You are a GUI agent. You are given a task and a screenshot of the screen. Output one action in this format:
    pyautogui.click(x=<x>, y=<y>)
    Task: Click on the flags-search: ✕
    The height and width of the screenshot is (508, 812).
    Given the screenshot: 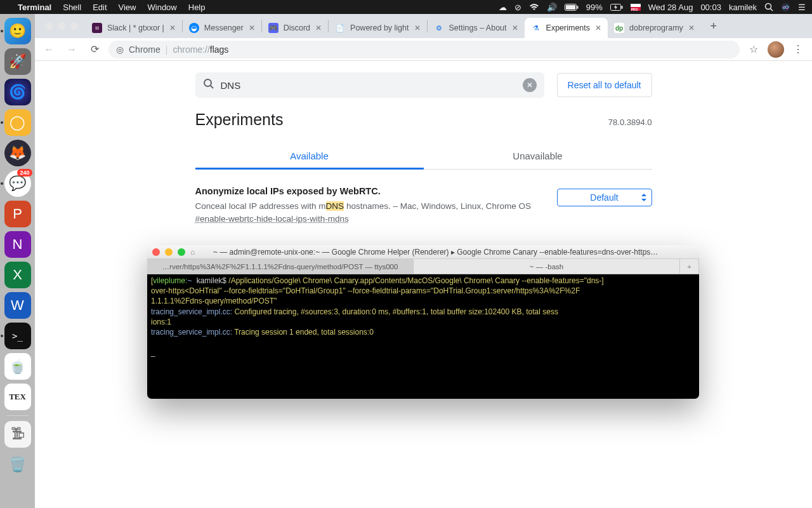 What is the action you would take?
    pyautogui.click(x=370, y=85)
    